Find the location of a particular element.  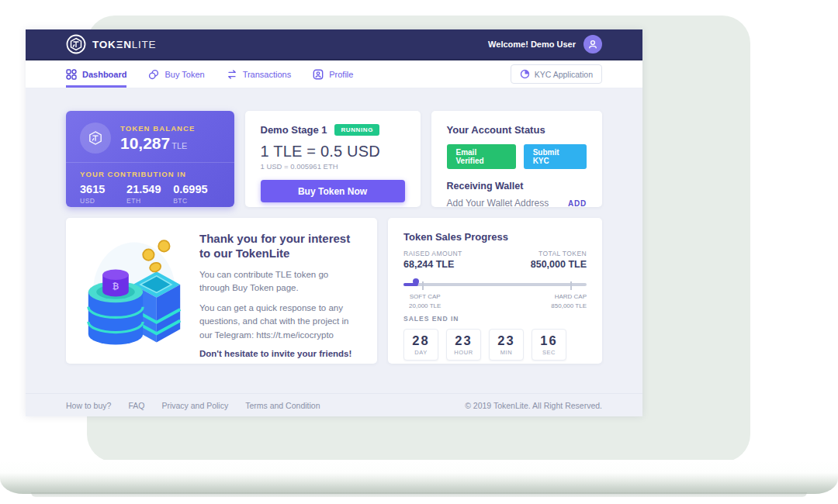

progress-track is located at coordinates (495, 285).